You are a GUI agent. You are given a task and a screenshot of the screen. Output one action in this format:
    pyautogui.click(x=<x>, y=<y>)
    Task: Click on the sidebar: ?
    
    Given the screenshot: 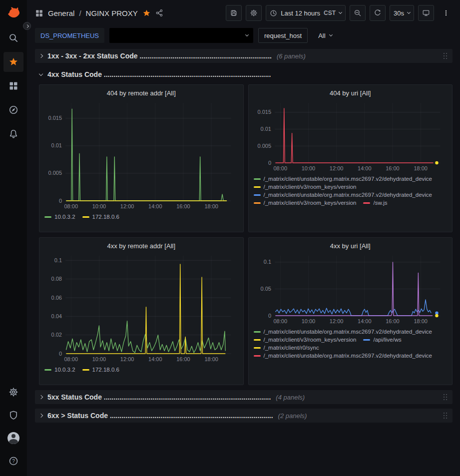 What is the action you would take?
    pyautogui.click(x=13, y=238)
    